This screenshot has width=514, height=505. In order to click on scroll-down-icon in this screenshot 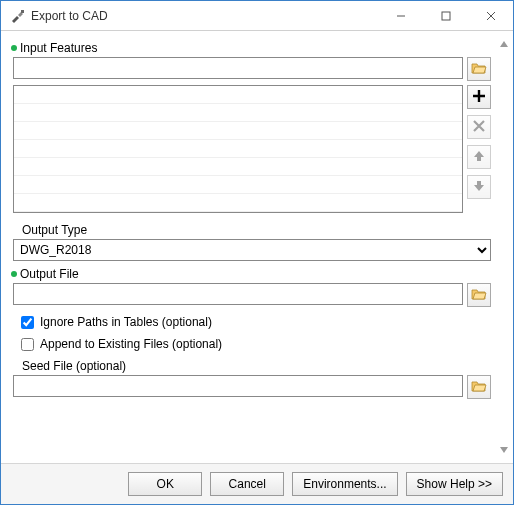, I will do `click(504, 450)`.